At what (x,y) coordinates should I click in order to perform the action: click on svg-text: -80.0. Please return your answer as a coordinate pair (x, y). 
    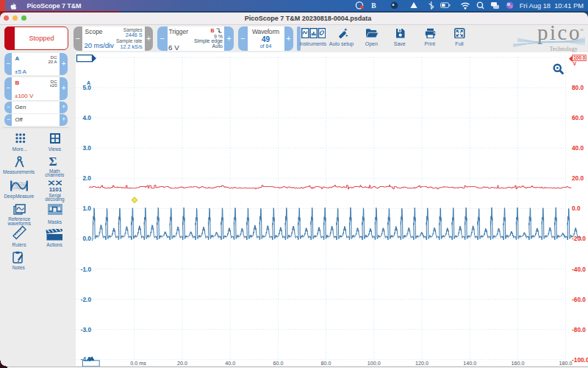
    Looking at the image, I should click on (579, 329).